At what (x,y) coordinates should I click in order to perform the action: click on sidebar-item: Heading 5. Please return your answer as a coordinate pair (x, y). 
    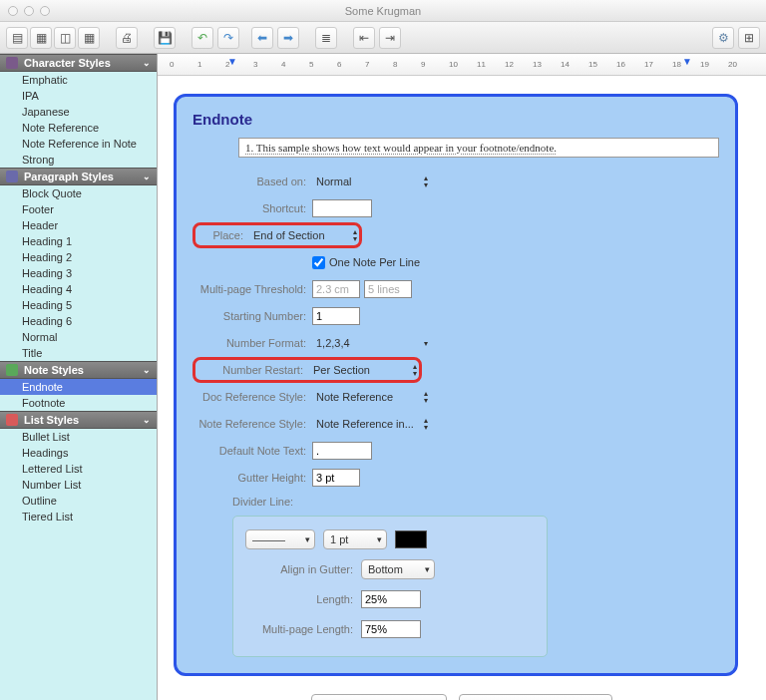
    Looking at the image, I should click on (78, 305).